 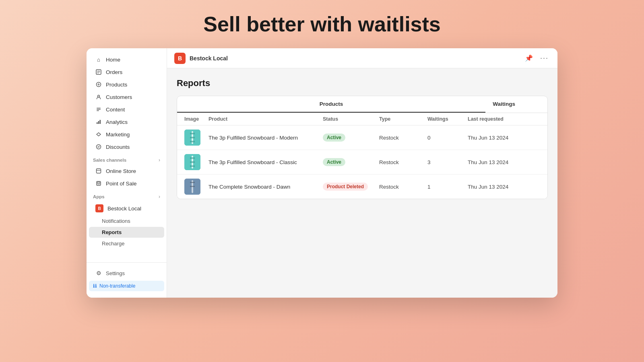 What do you see at coordinates (196, 162) in the screenshot?
I see `row2-image-cell` at bounding box center [196, 162].